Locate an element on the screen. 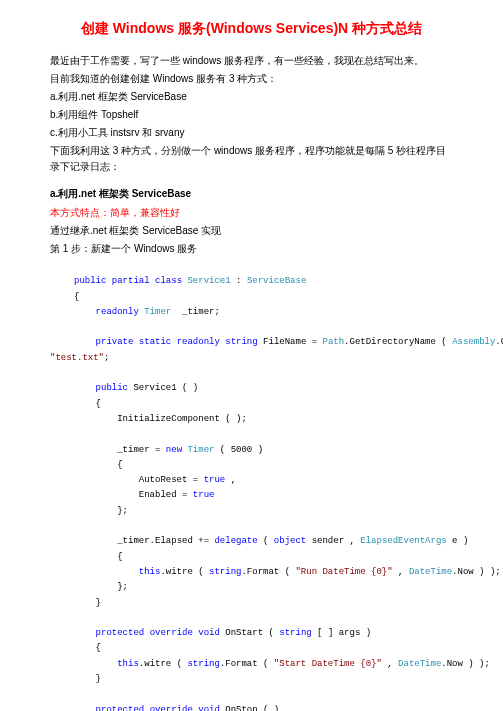 The image size is (503, 711). method-b: b.利用组件 Topshelf is located at coordinates (252, 115).